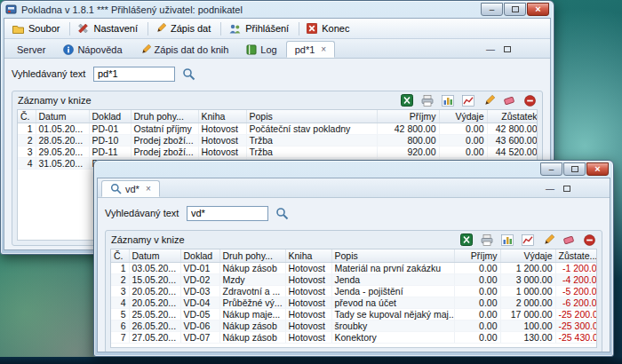 This screenshot has width=622, height=364. What do you see at coordinates (528, 302) in the screenshot?
I see `table-cell: 2 000.00` at bounding box center [528, 302].